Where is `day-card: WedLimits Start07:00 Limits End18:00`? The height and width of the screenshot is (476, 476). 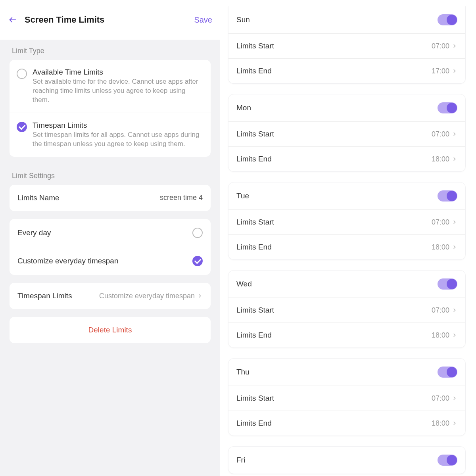 day-card: WedLimits Start07:00 Limits End18:00 is located at coordinates (347, 309).